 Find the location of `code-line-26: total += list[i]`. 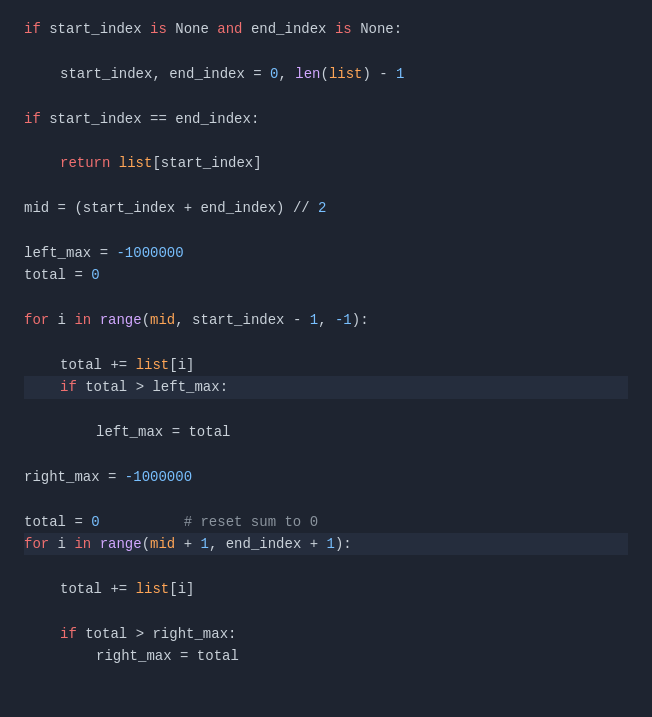

code-line-26: total += list[i] is located at coordinates (326, 589).